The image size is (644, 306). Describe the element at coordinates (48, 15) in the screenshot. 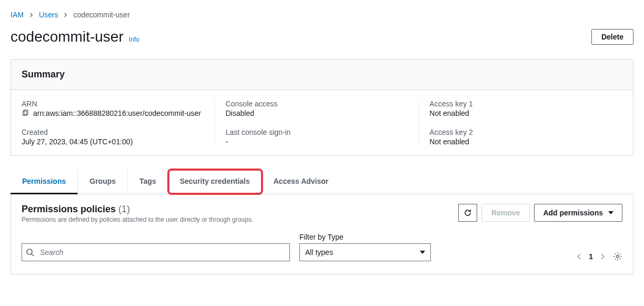

I see `breadcrumb-users: Users` at that location.